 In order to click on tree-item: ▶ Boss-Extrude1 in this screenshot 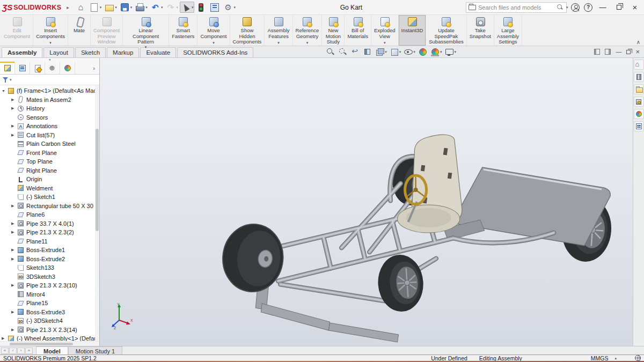, I will do `click(49, 250)`.